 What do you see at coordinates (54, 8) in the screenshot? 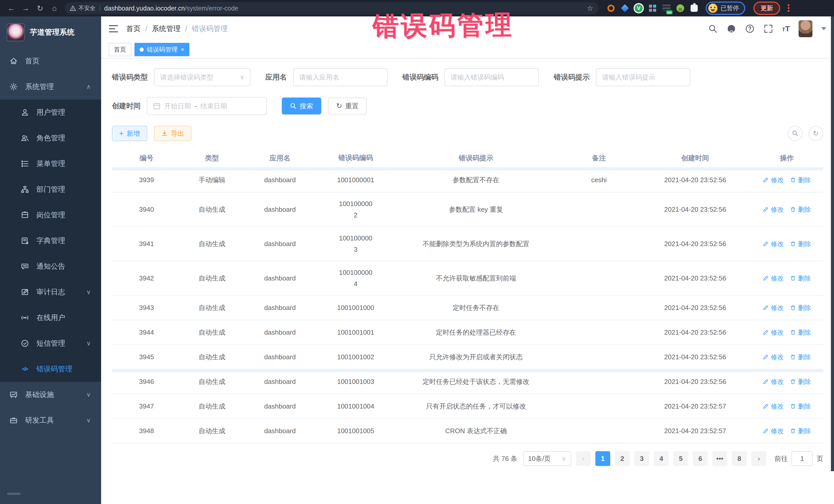
I see `home-icon: ⌂` at bounding box center [54, 8].